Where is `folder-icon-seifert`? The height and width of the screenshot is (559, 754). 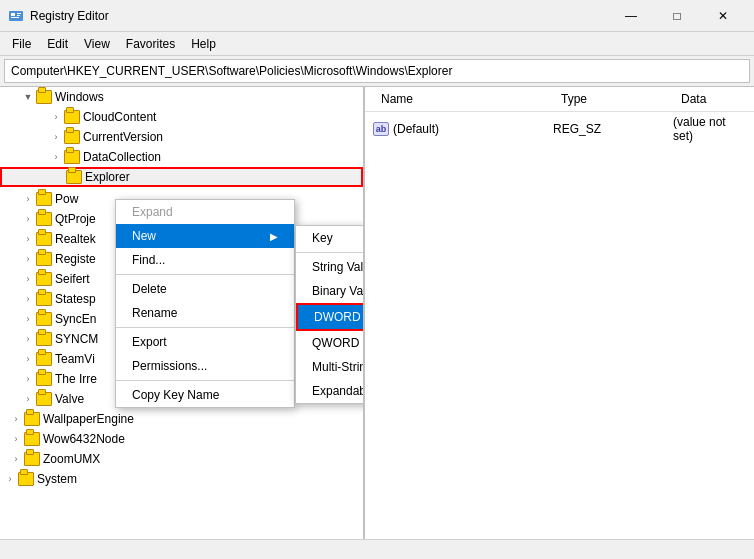
folder-icon-seifert is located at coordinates (44, 279).